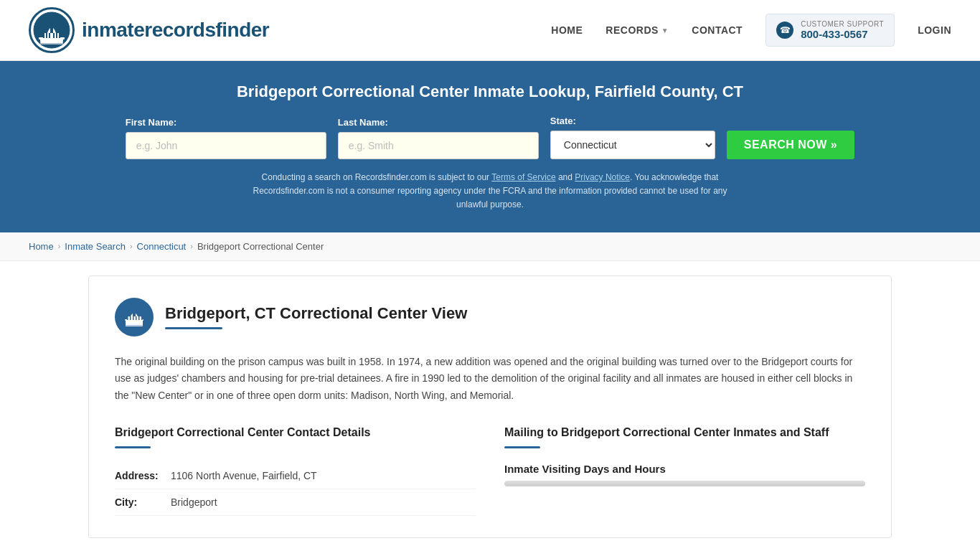 This screenshot has height=551, width=980. Describe the element at coordinates (226, 146) in the screenshot. I see `first-name-input` at that location.